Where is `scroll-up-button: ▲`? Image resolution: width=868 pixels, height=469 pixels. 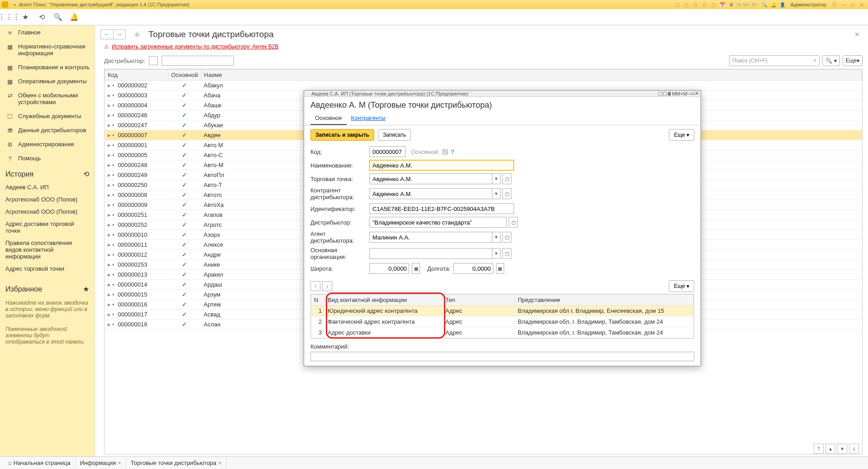
scroll-up-button: ▲ is located at coordinates (830, 449).